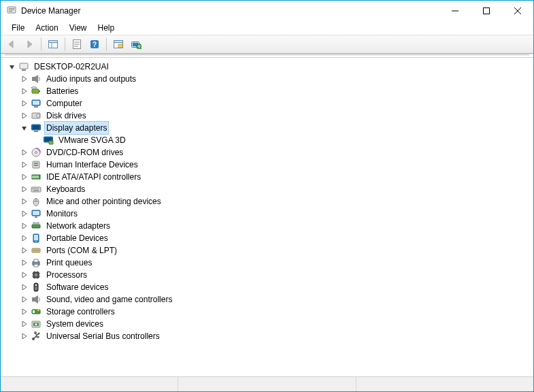 The image size is (534, 392). What do you see at coordinates (268, 128) in the screenshot?
I see `tree-item: Display adapters` at bounding box center [268, 128].